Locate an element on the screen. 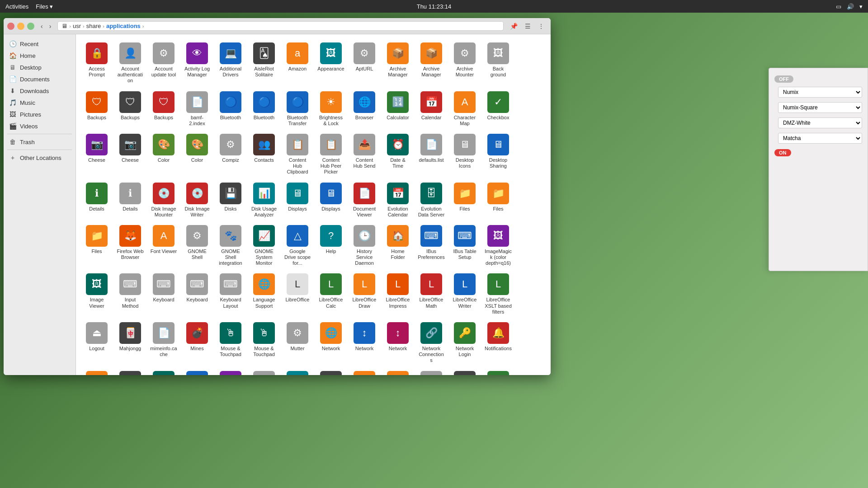 The image size is (868, 488). file-item: LLibreOffice Draw is located at coordinates (364, 294).